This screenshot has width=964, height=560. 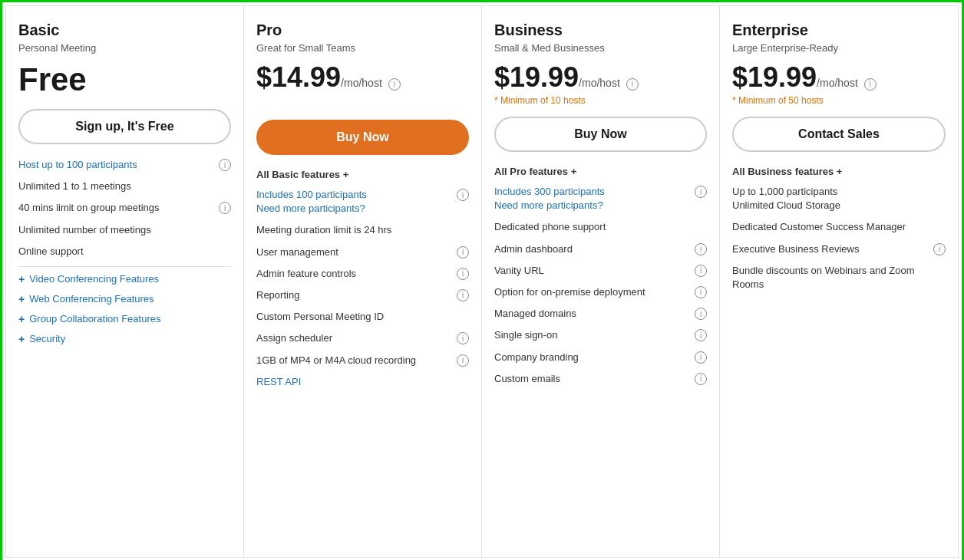 I want to click on plan-basic-cta: Sign up, It's Free, so click(x=124, y=127).